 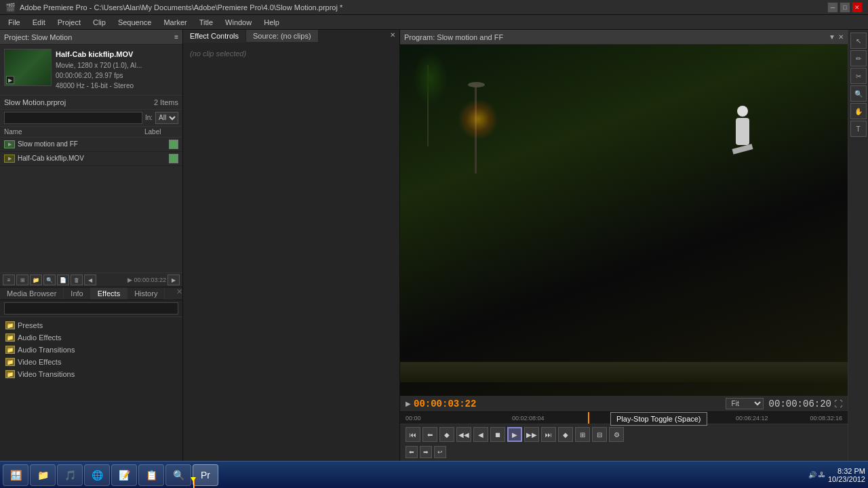 I want to click on taskbar: 🪟 📁 🎵 🌐 📝 📋 🔍 Pr 🔊 🖧 8:32 PM 10/23/2012, so click(x=434, y=474).